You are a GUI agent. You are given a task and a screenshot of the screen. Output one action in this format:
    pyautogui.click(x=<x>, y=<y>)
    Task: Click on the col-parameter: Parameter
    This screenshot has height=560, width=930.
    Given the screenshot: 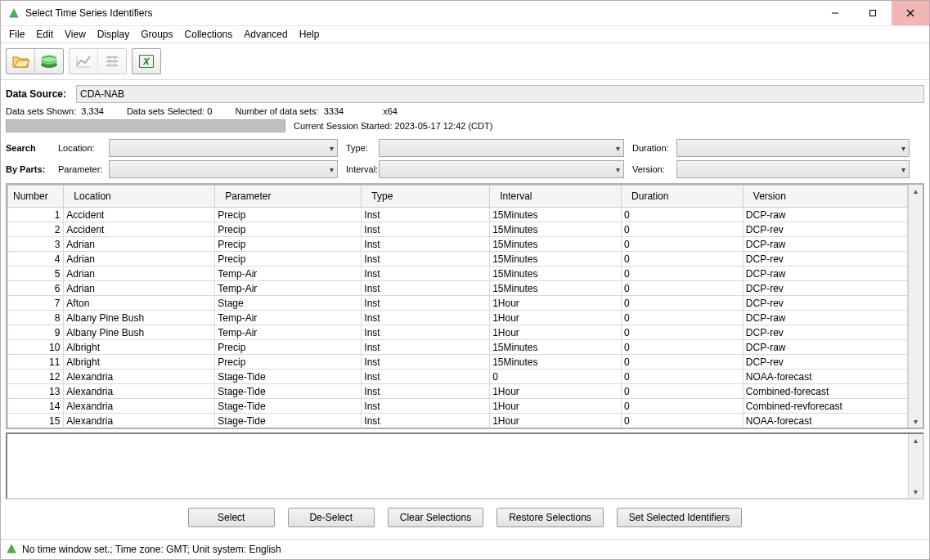 What is the action you would take?
    pyautogui.click(x=288, y=196)
    